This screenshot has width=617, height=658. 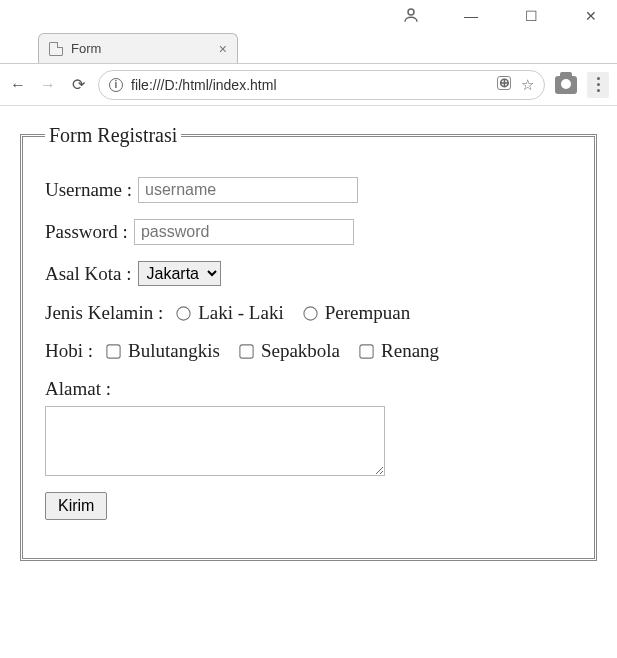 What do you see at coordinates (76, 506) in the screenshot?
I see `submit-button: Kirim` at bounding box center [76, 506].